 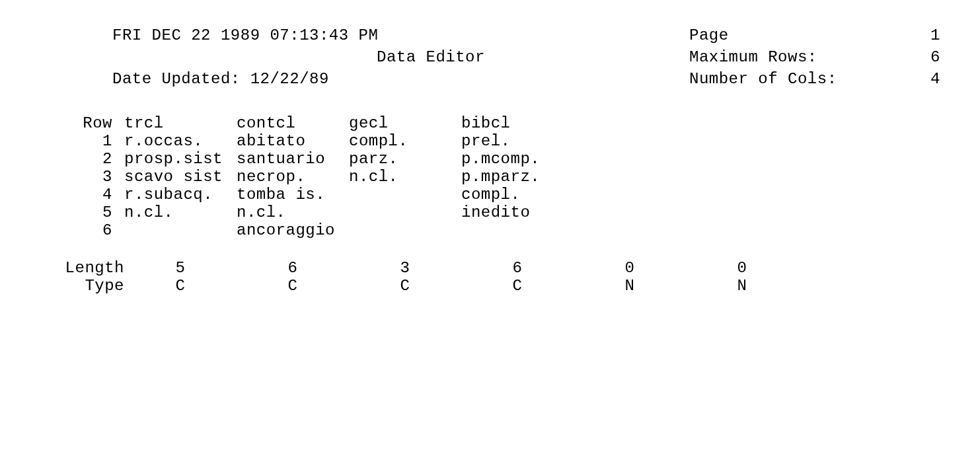 I want to click on cell: p.mparz., so click(x=517, y=177).